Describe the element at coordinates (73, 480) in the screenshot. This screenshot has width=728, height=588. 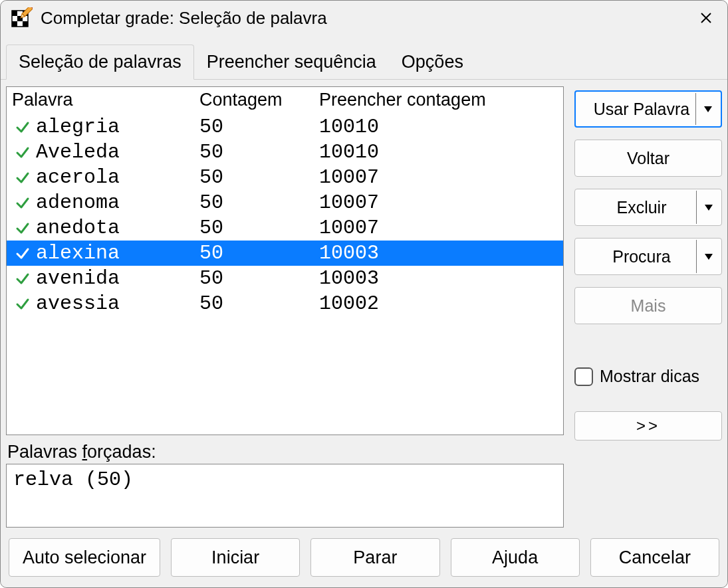
I see `forced-word-entry: relva (50)` at that location.